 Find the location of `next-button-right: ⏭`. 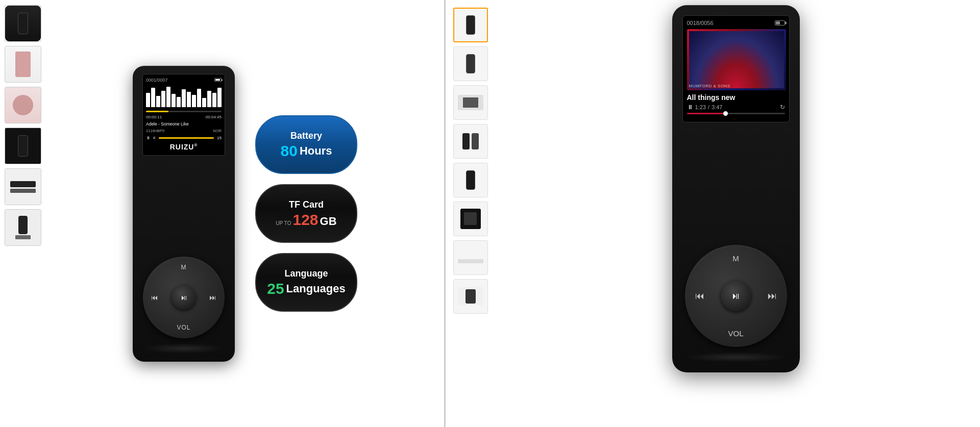

next-button-right: ⏭ is located at coordinates (772, 296).